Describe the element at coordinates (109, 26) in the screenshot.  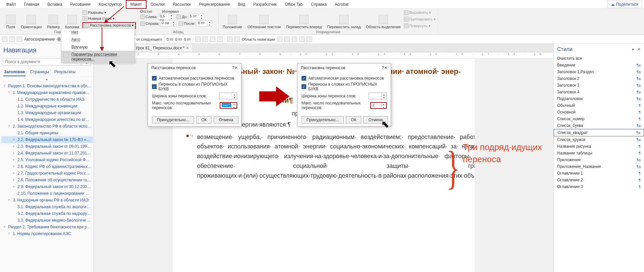
I see `hyphenation-button: Расстановка переносов ▾` at that location.